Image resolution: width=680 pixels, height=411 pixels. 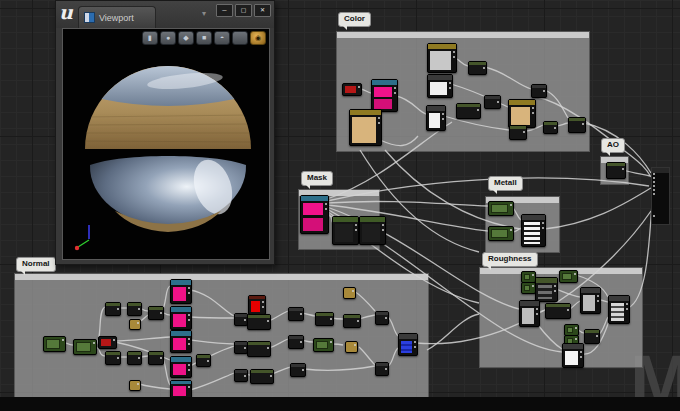 What do you see at coordinates (150, 38) in the screenshot?
I see `preview-cylinder-button: ▮` at bounding box center [150, 38].